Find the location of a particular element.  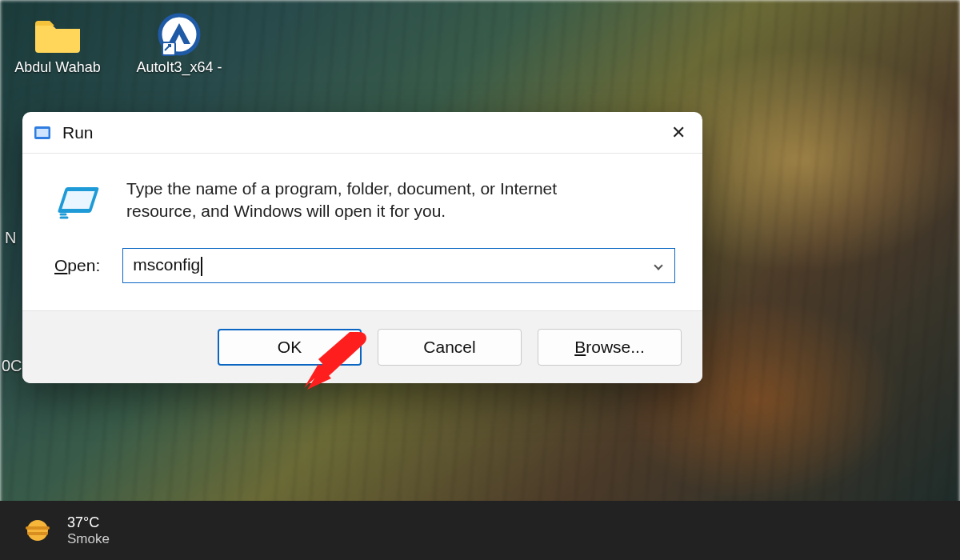

desktop-icons-row: Abdul Wahab AutoIt3_x64 - is located at coordinates (118, 45).